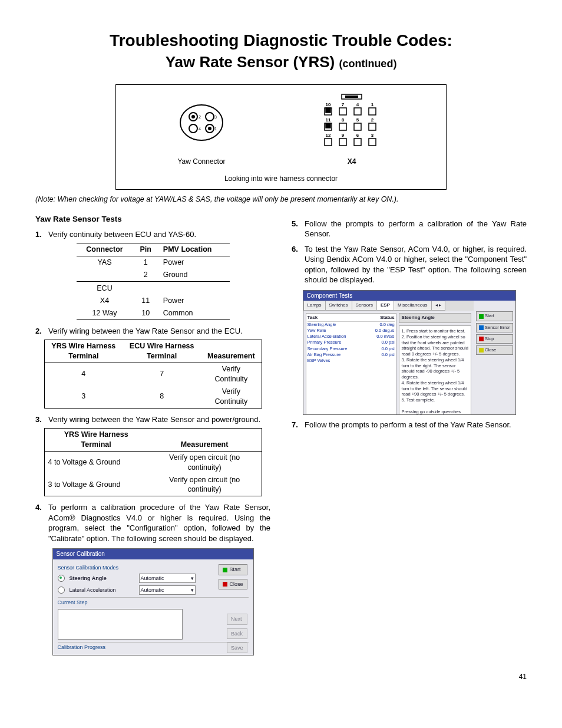 This screenshot has width=562, height=728. Describe the element at coordinates (281, 137) in the screenshot. I see `connector-diagram: 2 3 4 1 Yaw Connector 10741 11852 12963` at that location.